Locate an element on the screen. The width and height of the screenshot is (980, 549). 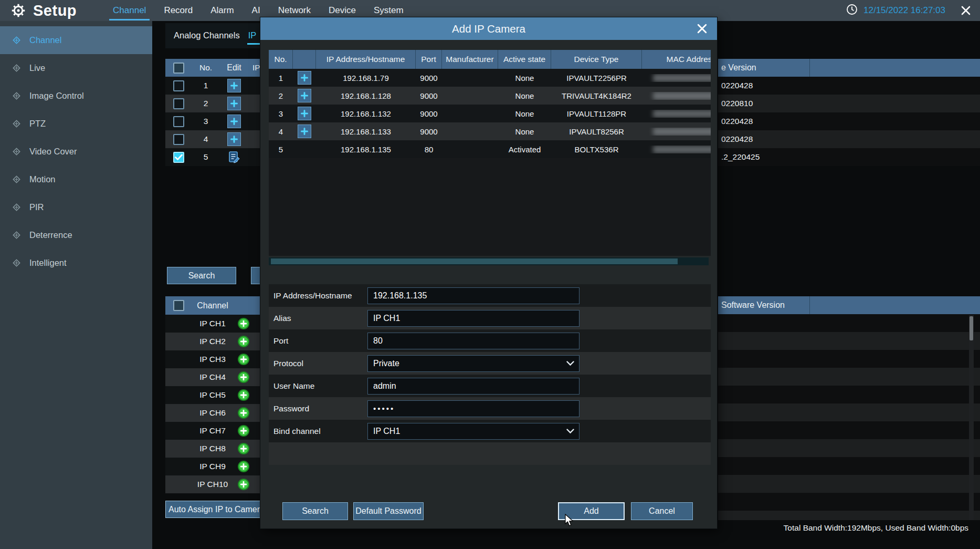
version-row: .2_220425 is located at coordinates (849, 157).